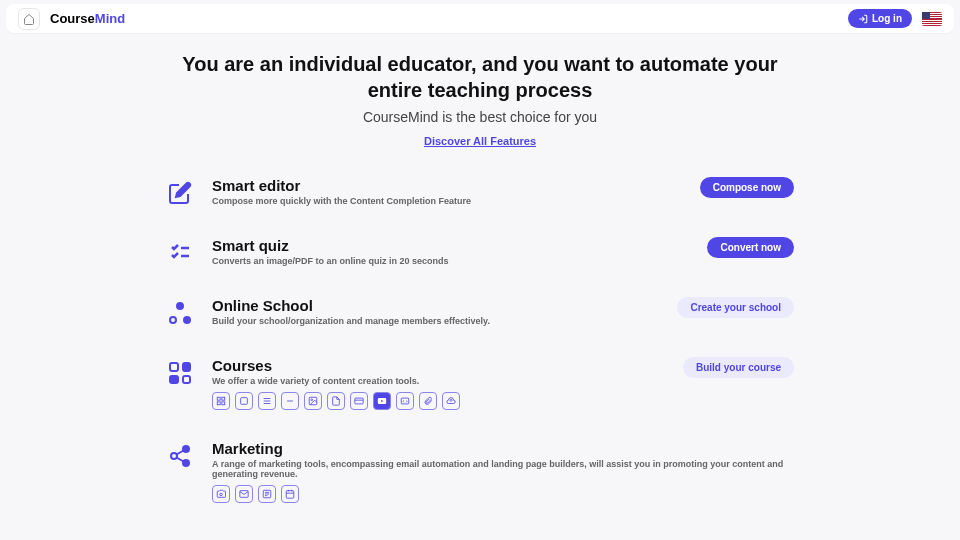 This screenshot has width=960, height=540. What do you see at coordinates (880, 18) in the screenshot?
I see `login-button: Log in` at bounding box center [880, 18].